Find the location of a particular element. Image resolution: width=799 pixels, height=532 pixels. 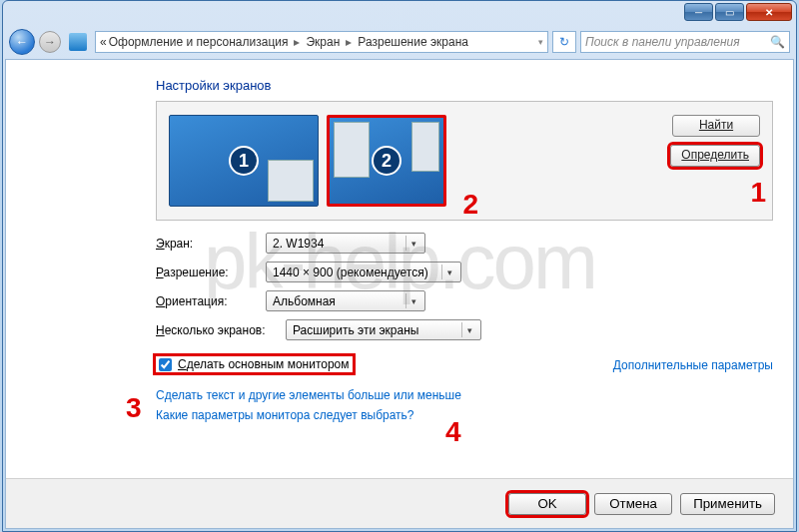

display-value: 2. W1934 is located at coordinates (298, 244).